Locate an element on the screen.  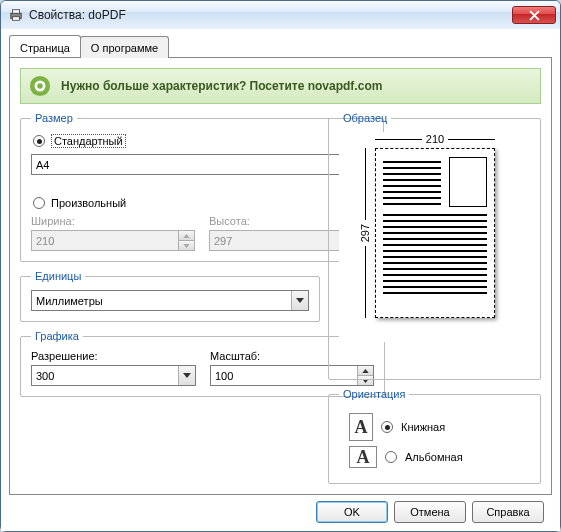
promo-link: novapdf.com is located at coordinates (346, 86).